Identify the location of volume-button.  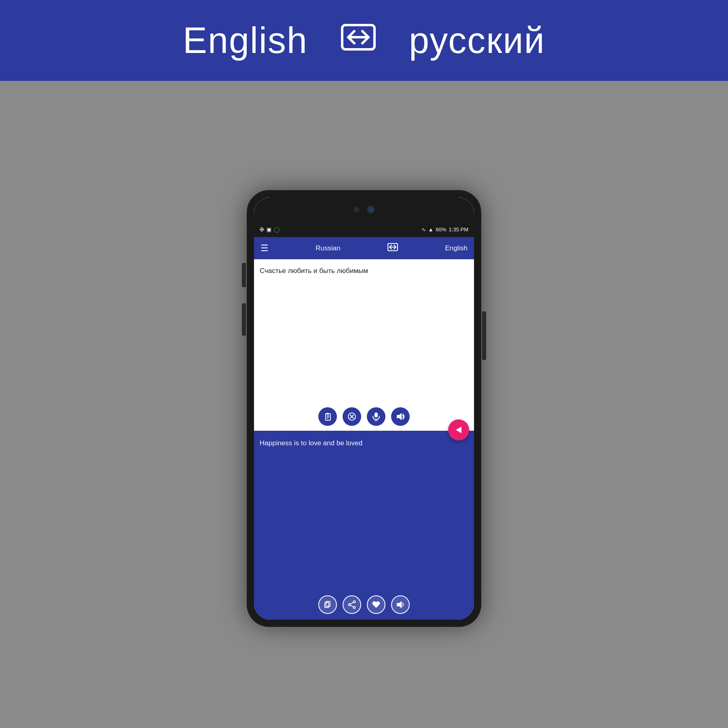
(244, 275).